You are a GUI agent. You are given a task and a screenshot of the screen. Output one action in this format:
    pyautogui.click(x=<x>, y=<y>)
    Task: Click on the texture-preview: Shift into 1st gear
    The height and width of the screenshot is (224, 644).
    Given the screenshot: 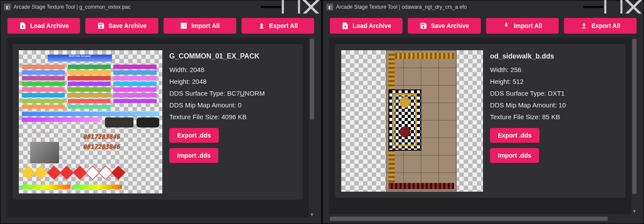 What is the action you would take?
    pyautogui.click(x=91, y=122)
    